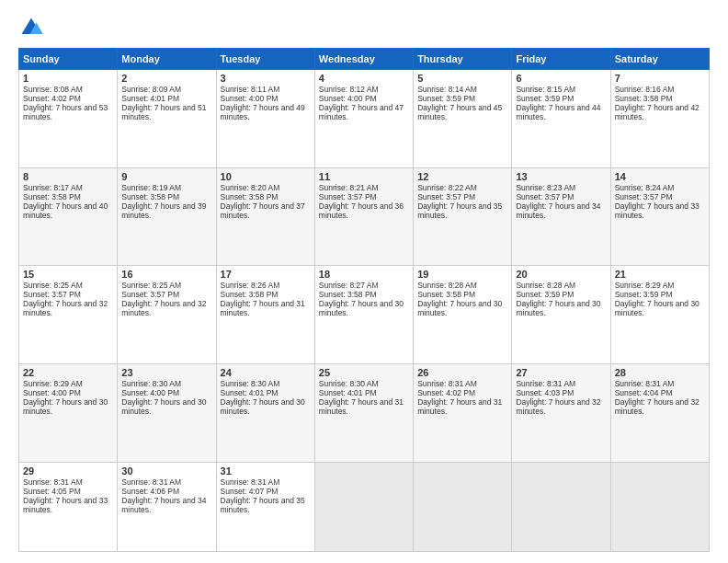  Describe the element at coordinates (364, 120) in the screenshot. I see `calendar-cell: 4 Sunrise: 8:12 AM Sunset: 4:00 PM Dayli…` at that location.